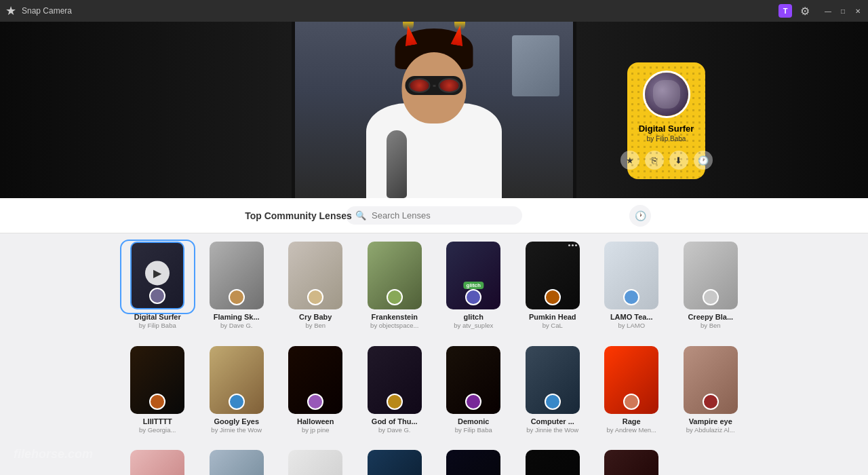 This screenshot has width=868, height=475. Describe the element at coordinates (157, 390) in the screenshot. I see `lens-item-liiitttt: LIIITTTT by Georgia...` at that location.